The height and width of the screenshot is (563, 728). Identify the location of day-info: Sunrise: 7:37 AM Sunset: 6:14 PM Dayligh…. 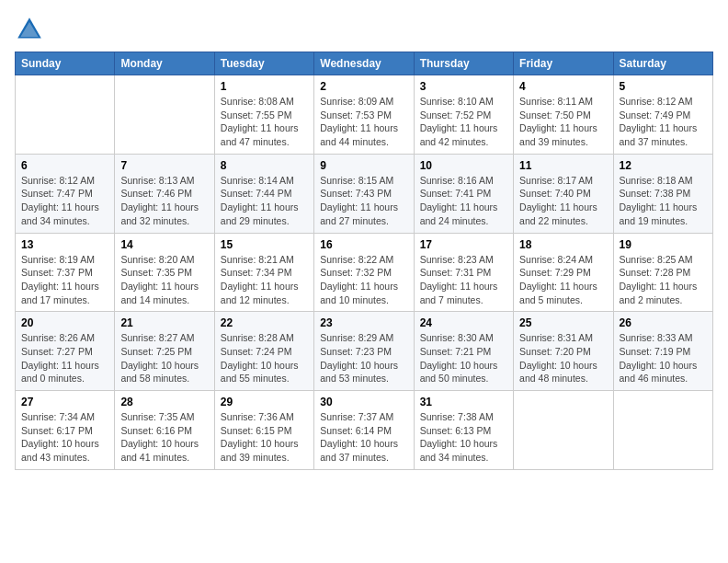
(364, 438).